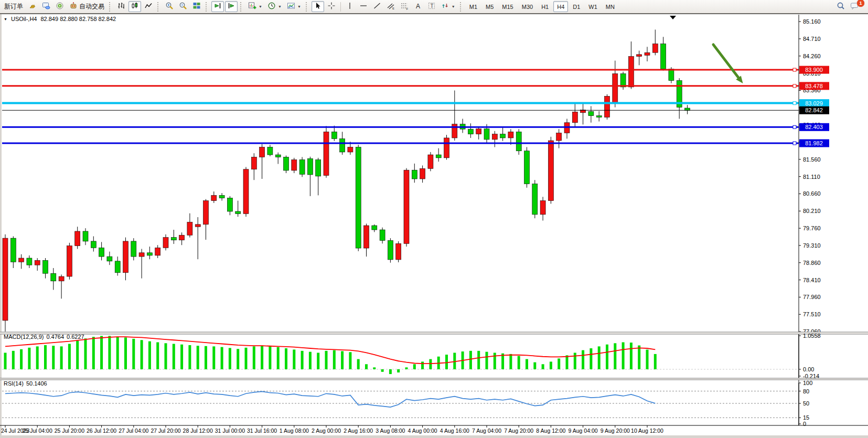  I want to click on svg-text: 83.478, so click(814, 86).